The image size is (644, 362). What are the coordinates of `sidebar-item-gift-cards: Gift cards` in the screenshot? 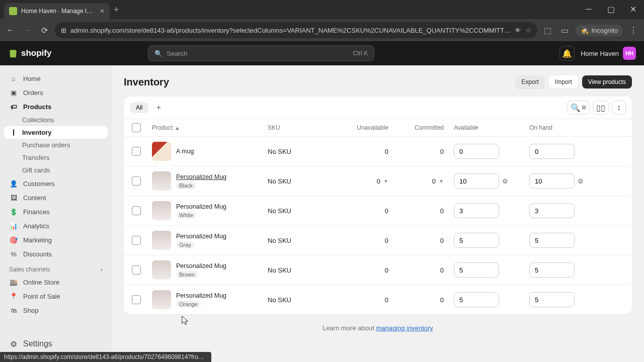 It's located at (56, 170).